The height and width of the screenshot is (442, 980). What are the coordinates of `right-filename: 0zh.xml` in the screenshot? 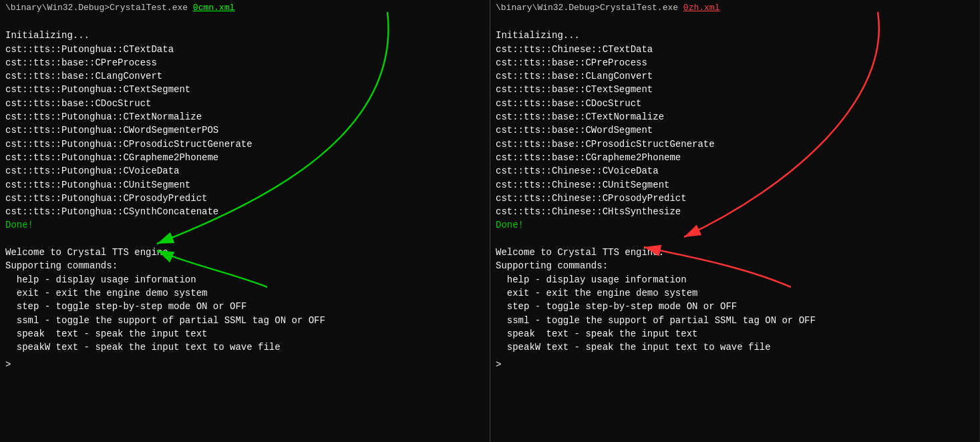 It's located at (701, 8).